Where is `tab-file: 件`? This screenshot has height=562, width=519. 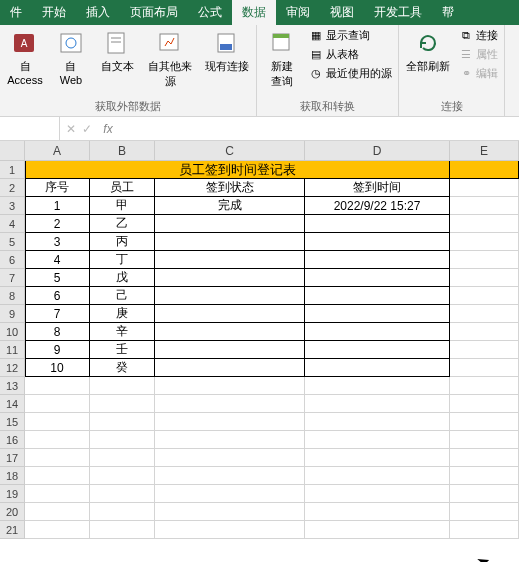 tab-file: 件 is located at coordinates (16, 12).